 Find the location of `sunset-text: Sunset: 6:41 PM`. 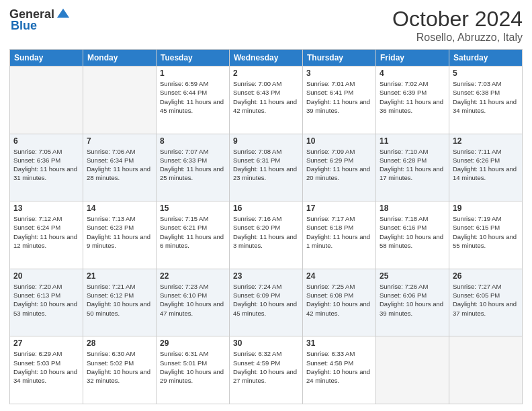

sunset-text: Sunset: 6:41 PM is located at coordinates (330, 93).